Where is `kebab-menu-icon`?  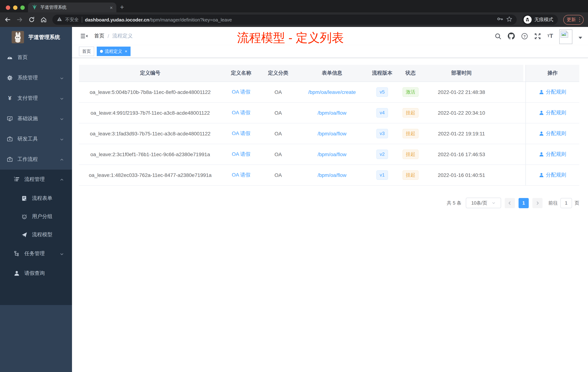
kebab-menu-icon is located at coordinates (580, 20).